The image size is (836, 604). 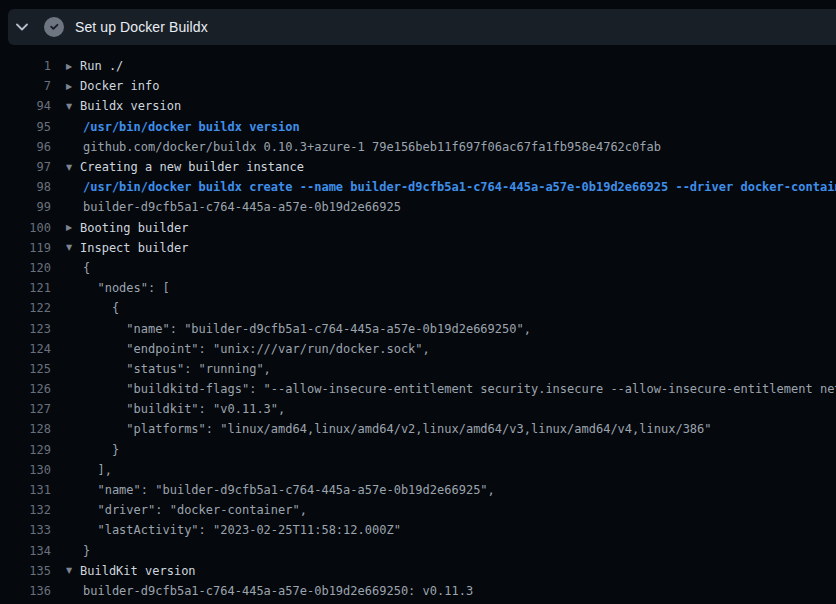 What do you see at coordinates (418, 106) in the screenshot?
I see `log-line: 94▼Buildx version` at bounding box center [418, 106].